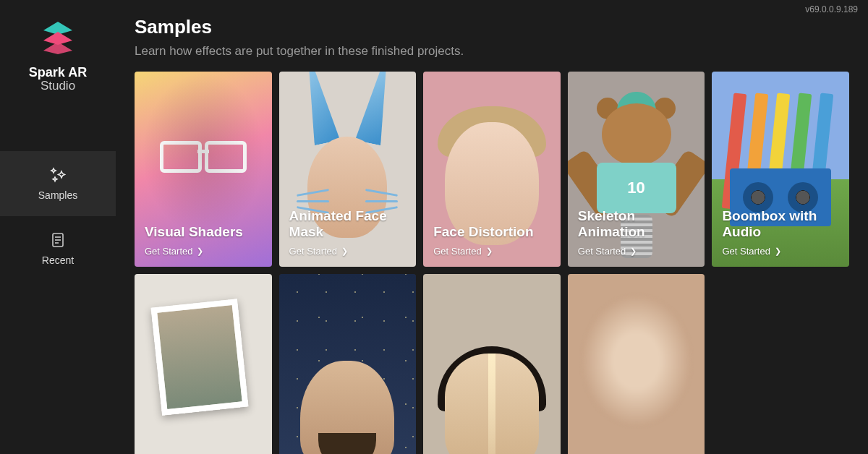 Image resolution: width=868 pixels, height=454 pixels. I want to click on page-subtitle: Learn how effects are put together in th…, so click(492, 51).